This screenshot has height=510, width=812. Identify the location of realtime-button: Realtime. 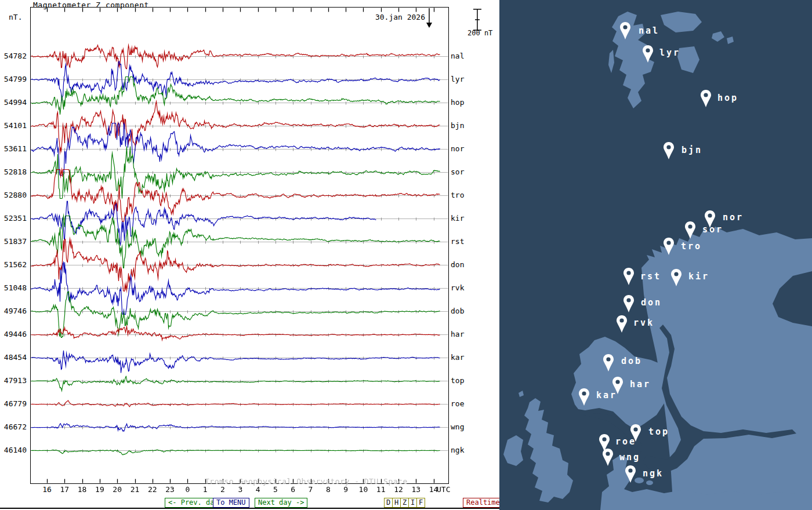
(483, 503).